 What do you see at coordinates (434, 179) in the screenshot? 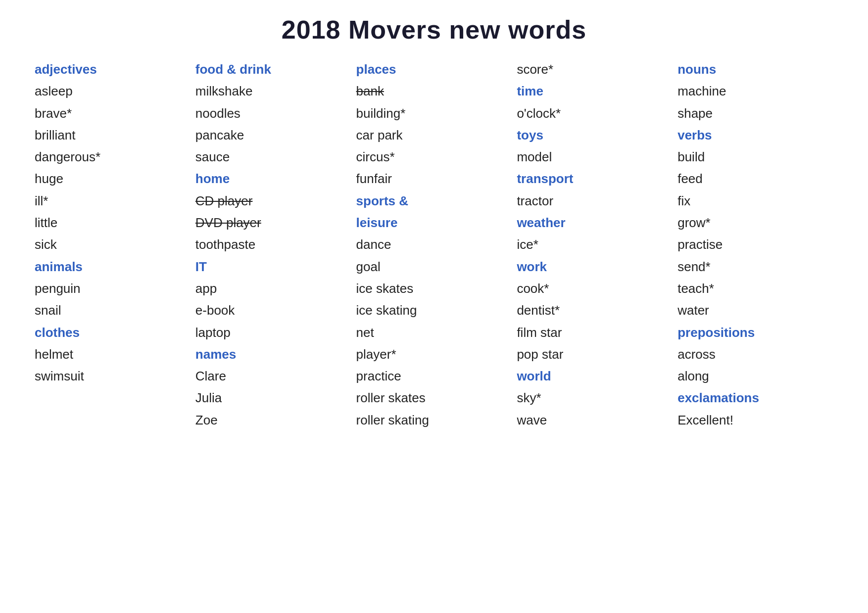
I see `word-item: funfair` at bounding box center [434, 179].